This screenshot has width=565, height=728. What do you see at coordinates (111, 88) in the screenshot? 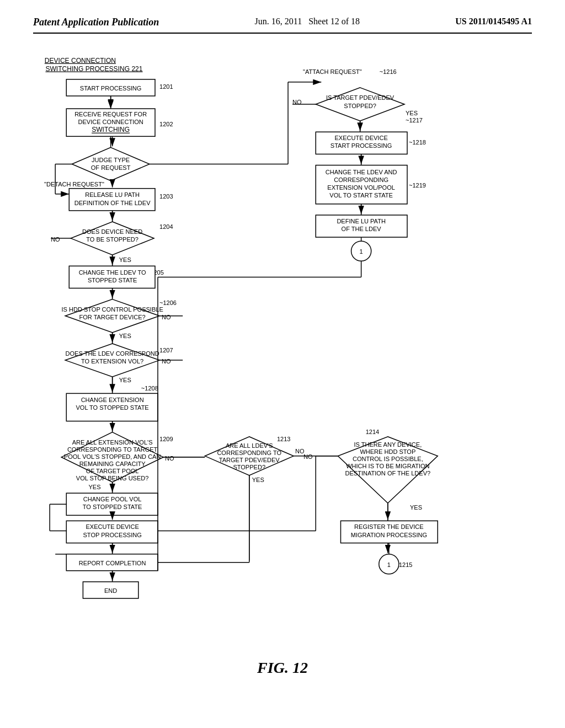
I see `start-label: START PROCESSING` at bounding box center [111, 88].